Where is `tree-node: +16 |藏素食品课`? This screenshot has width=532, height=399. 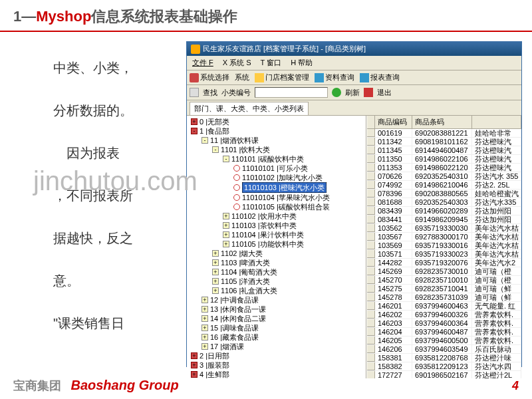
tree-node: +16 |藏素食品课 is located at coordinates (277, 337).